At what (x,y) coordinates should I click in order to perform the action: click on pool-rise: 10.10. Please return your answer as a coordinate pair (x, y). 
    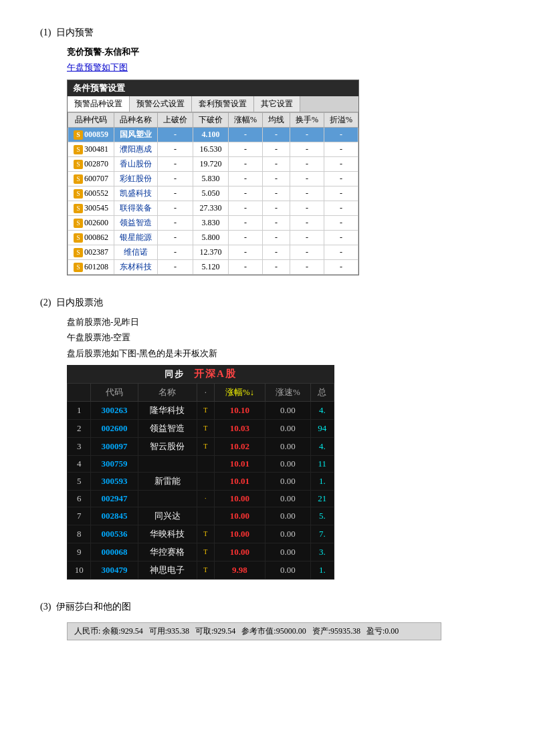
    Looking at the image, I should click on (239, 410).